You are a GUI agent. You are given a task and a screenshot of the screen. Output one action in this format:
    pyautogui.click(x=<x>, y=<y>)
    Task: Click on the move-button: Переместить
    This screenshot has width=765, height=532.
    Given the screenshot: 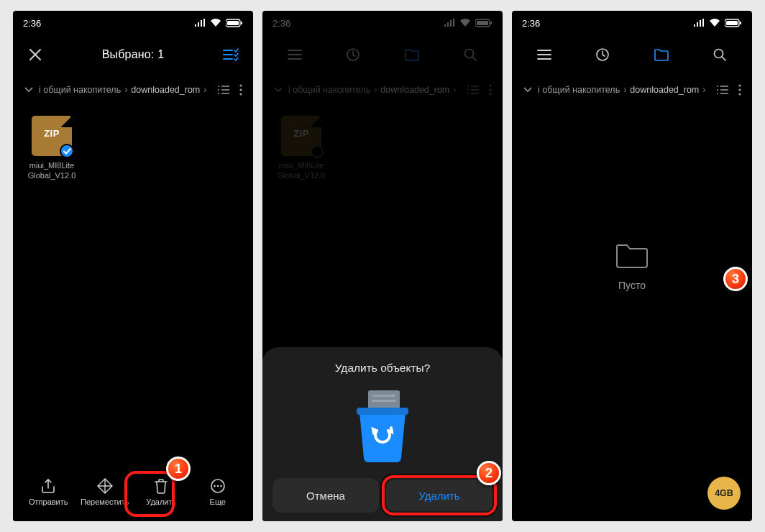 What is the action you would take?
    pyautogui.click(x=105, y=492)
    